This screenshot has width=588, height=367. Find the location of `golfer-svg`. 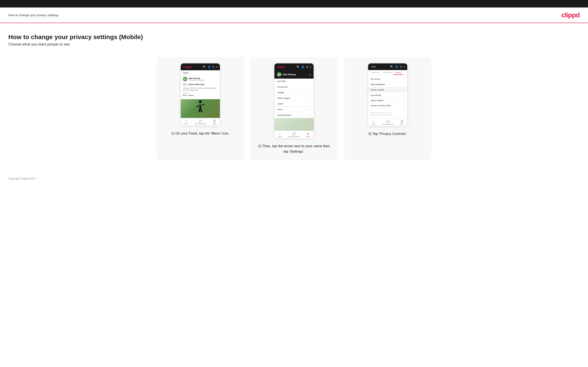

golfer-svg is located at coordinates (200, 108).